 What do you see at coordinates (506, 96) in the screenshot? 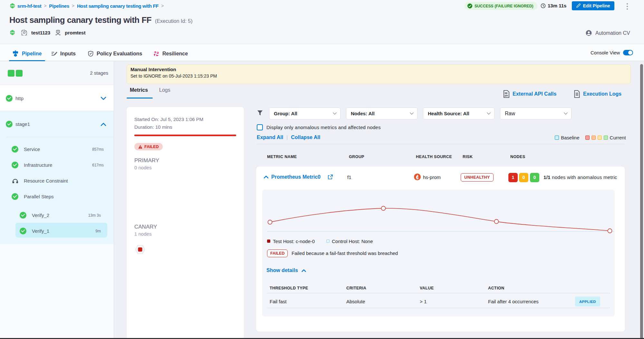
I see `svg-text: API` at bounding box center [506, 96].